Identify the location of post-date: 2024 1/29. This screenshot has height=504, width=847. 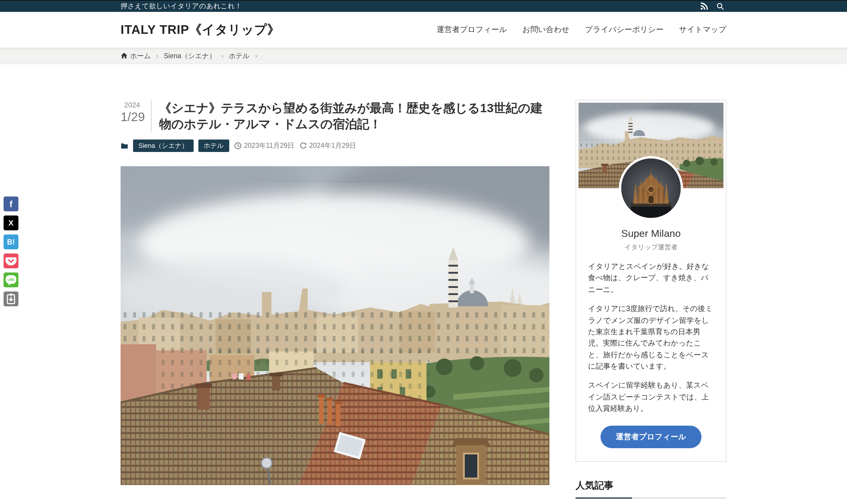
(136, 116).